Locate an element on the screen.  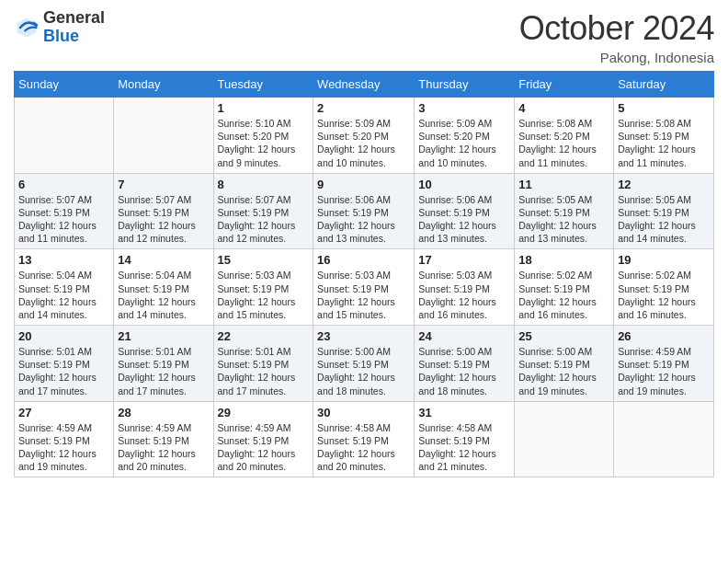
calendar-cell: 28Sunrise: 4:59 AMSunset: 5:19 PMDayligh… is located at coordinates (164, 440).